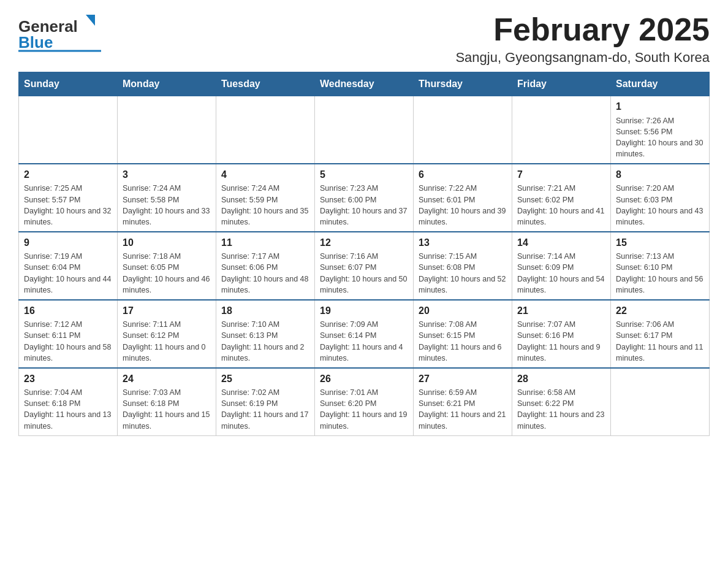 This screenshot has width=728, height=563. I want to click on day-info: Sunrise: 7:18 AMSunset: 6:05 PMDaylight:…, so click(167, 274).